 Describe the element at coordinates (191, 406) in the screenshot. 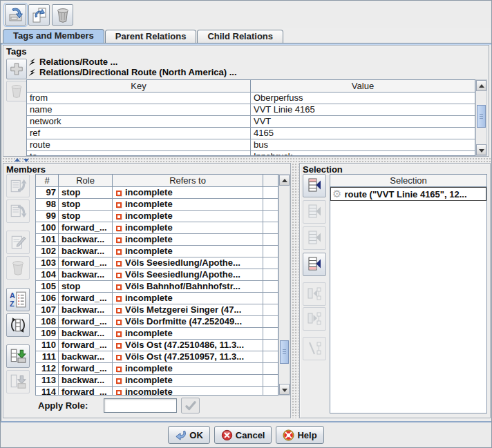

I see `apply-role-confirm-button` at that location.